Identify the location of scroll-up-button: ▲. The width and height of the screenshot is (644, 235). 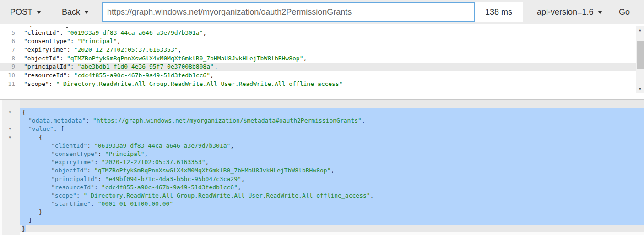
(640, 30).